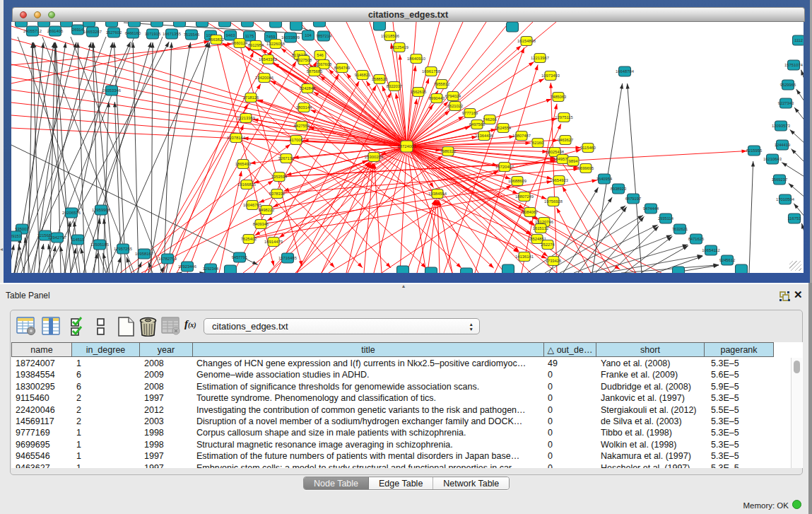  What do you see at coordinates (342, 68) in the screenshot?
I see `svg-text: 8454749` at bounding box center [342, 68].